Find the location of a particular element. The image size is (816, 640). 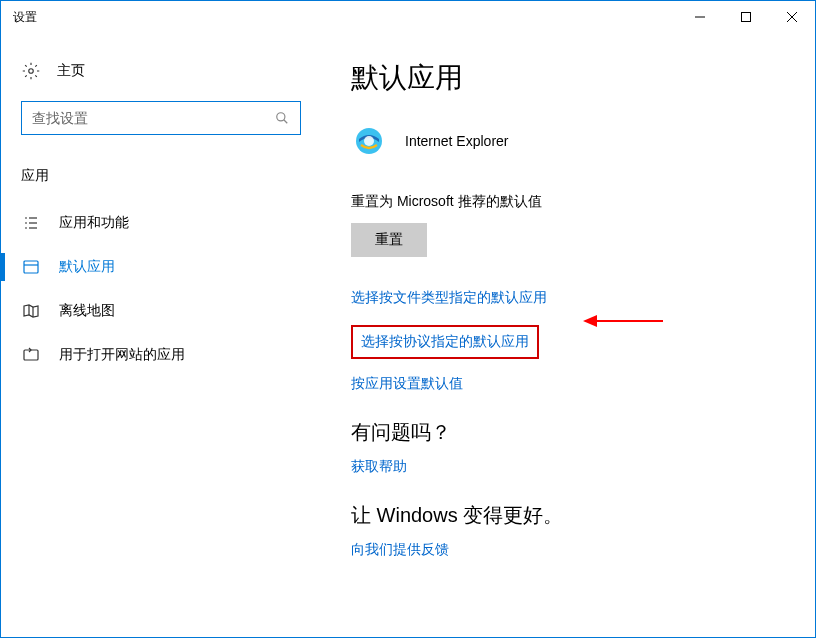

ie-icon is located at coordinates (369, 141).